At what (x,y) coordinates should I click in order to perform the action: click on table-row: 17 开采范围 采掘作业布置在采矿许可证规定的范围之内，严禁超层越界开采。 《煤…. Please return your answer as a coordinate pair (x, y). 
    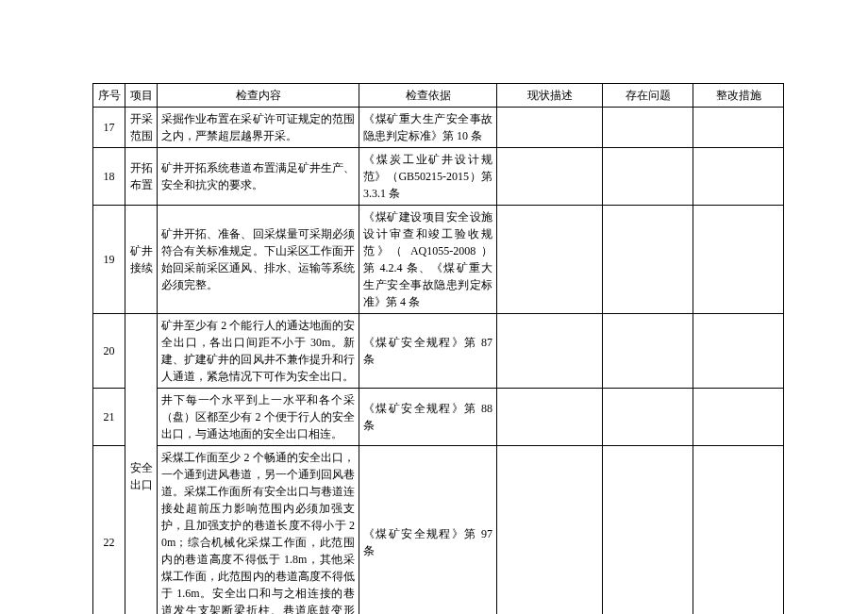
    Looking at the image, I should click on (439, 128).